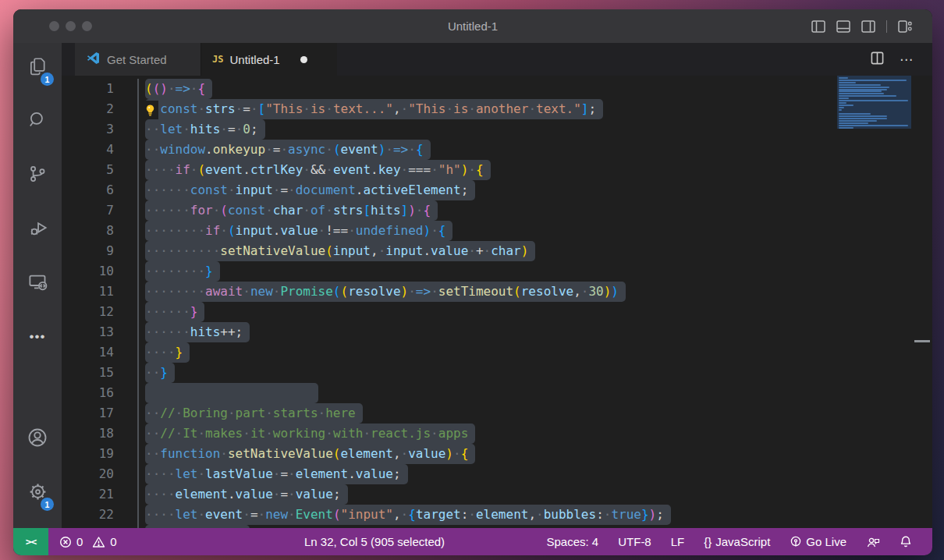 Image resolution: width=944 pixels, height=560 pixels. What do you see at coordinates (559, 109) in the screenshot?
I see `token: text."` at bounding box center [559, 109].